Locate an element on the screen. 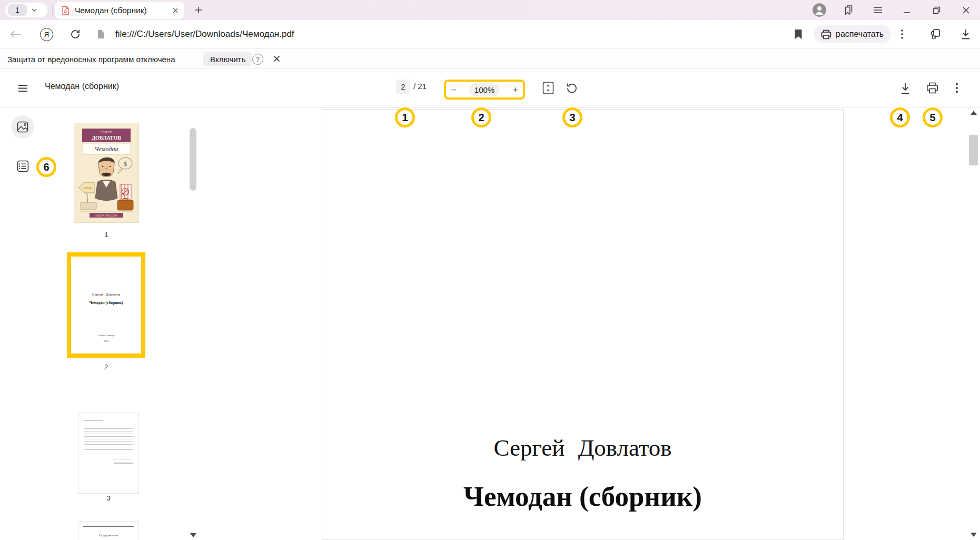  thumbnail-page-1: СЕРГЕЙ ДОВЛАТОВ Чемодан $ U.S.A. is located at coordinates (106, 173).